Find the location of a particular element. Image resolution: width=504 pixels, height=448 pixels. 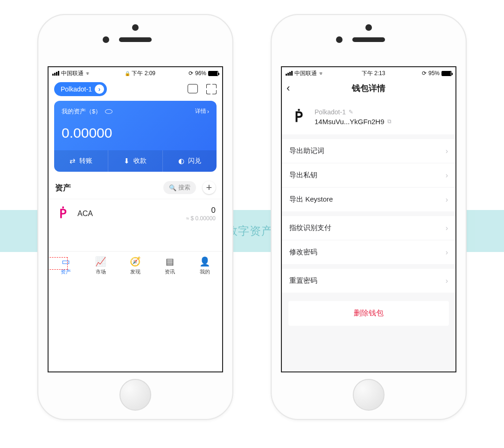

fingerprint-row: 指纹识别支付› is located at coordinates (369, 228).